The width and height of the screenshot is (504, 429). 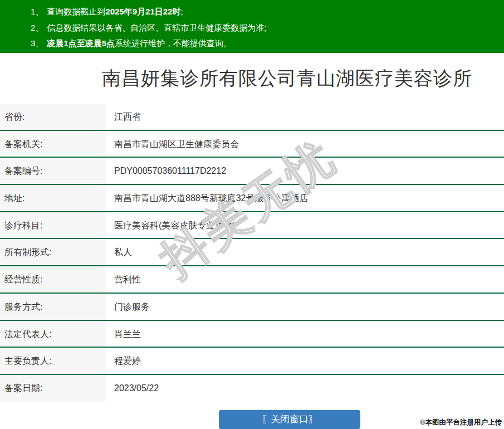 I want to click on row-value: 肖兰兰, so click(x=305, y=334).